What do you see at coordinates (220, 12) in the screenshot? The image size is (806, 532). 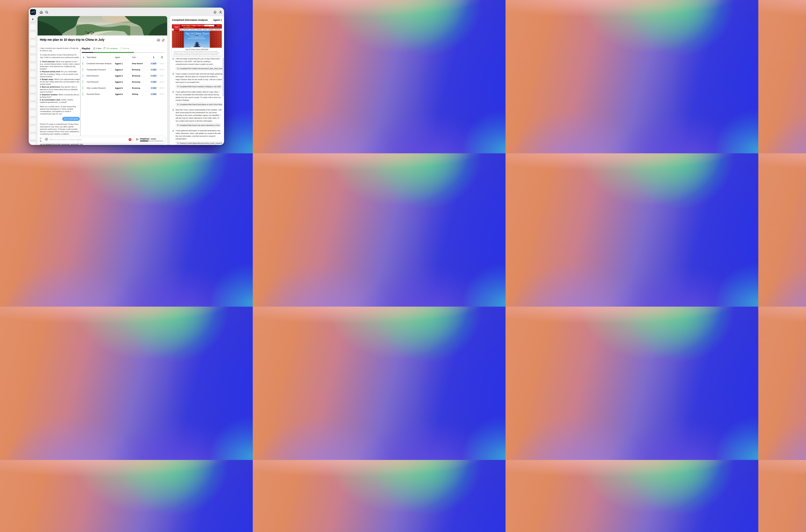 I see `user-icon` at bounding box center [220, 12].